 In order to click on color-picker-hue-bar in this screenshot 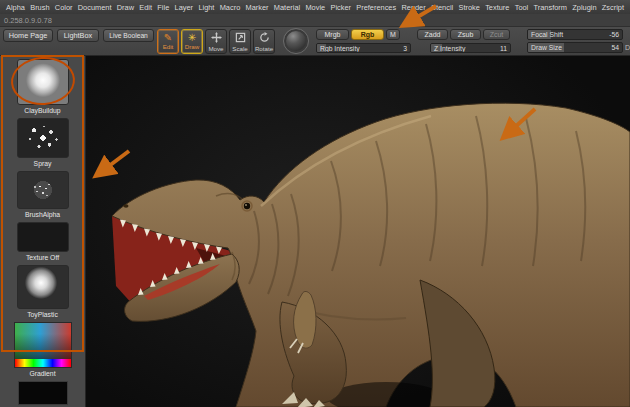, I will do `click(43, 363)`.